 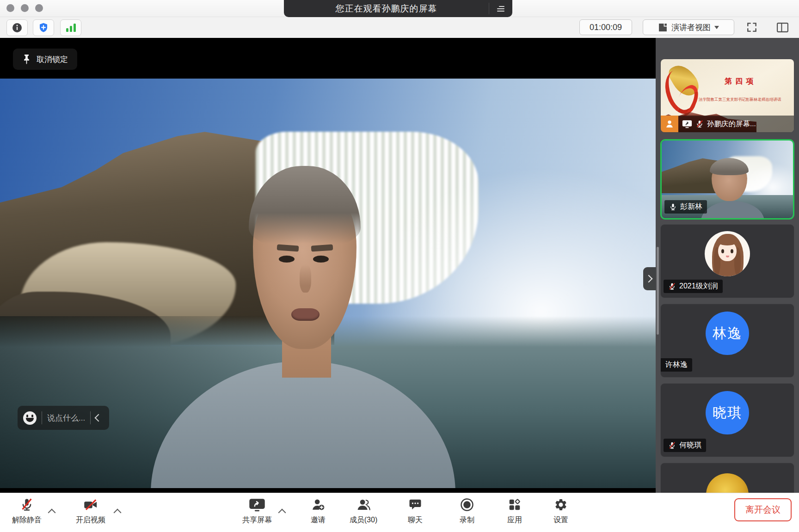 What do you see at coordinates (515, 511) in the screenshot?
I see `apps-button: 应用` at bounding box center [515, 511].